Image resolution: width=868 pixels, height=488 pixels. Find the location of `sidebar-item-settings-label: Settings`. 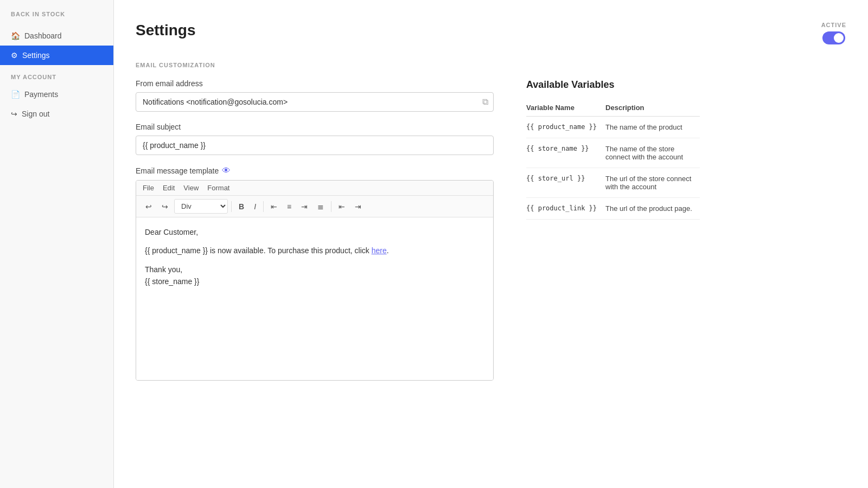

sidebar-item-settings-label: Settings is located at coordinates (36, 55).